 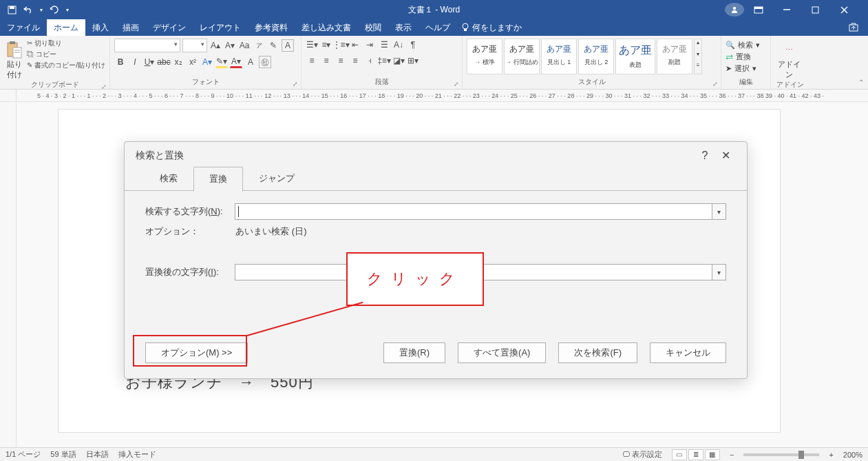 What do you see at coordinates (100, 28) in the screenshot?
I see `tab-insert: 挿入` at bounding box center [100, 28].